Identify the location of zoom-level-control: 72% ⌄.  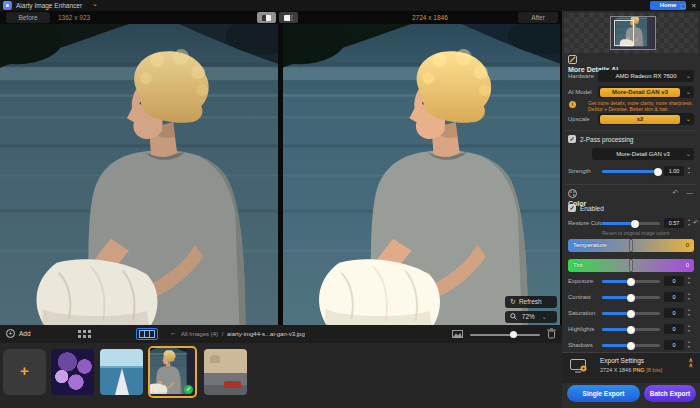
(531, 317).